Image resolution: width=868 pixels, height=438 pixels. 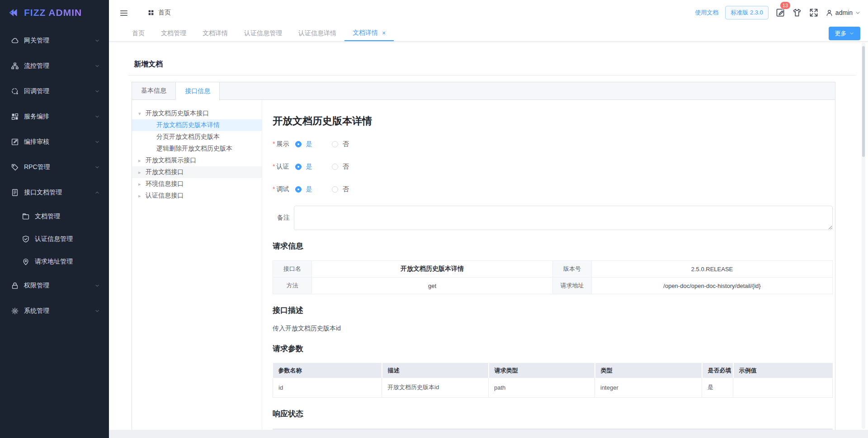 What do you see at coordinates (54, 91) in the screenshot?
I see `sidebar-item-callback: 回调管理` at bounding box center [54, 91].